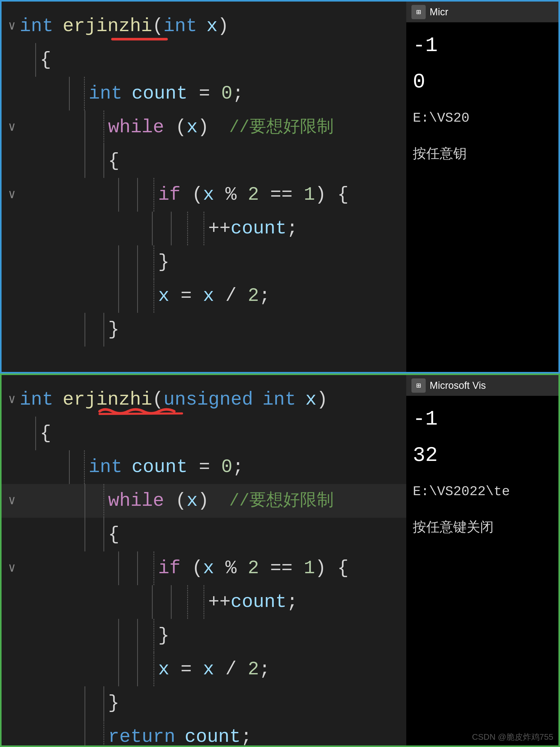 The height and width of the screenshot is (747, 560). Describe the element at coordinates (458, 386) in the screenshot. I see `terminal-title-bottom: Microsoft Vis` at that location.